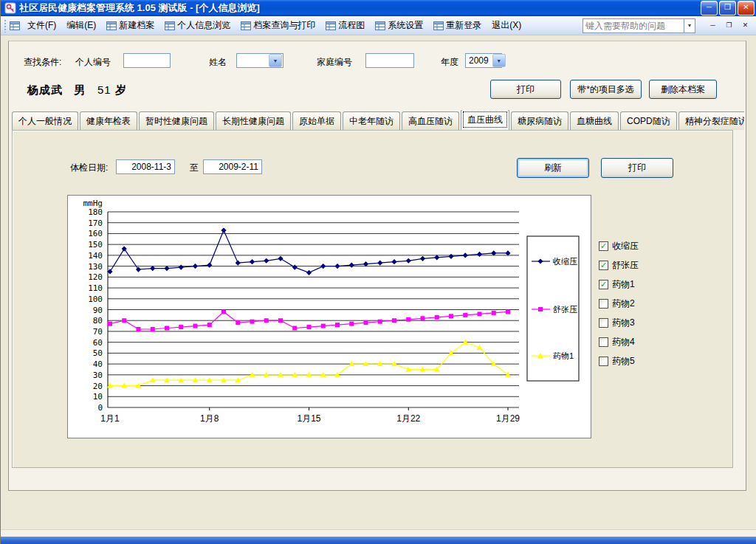 The image size is (756, 544). I want to click on tab-bp-curve: 血压曲线, so click(485, 120).